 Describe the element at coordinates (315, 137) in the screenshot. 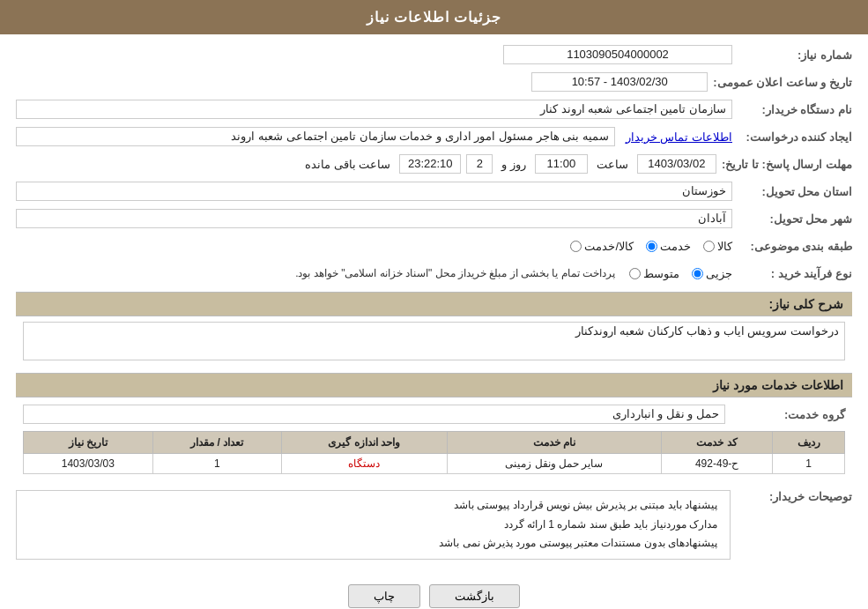

I see `creator-value: سمیه بنی هاجر مسئول امور اداری و خدمات س…` at that location.